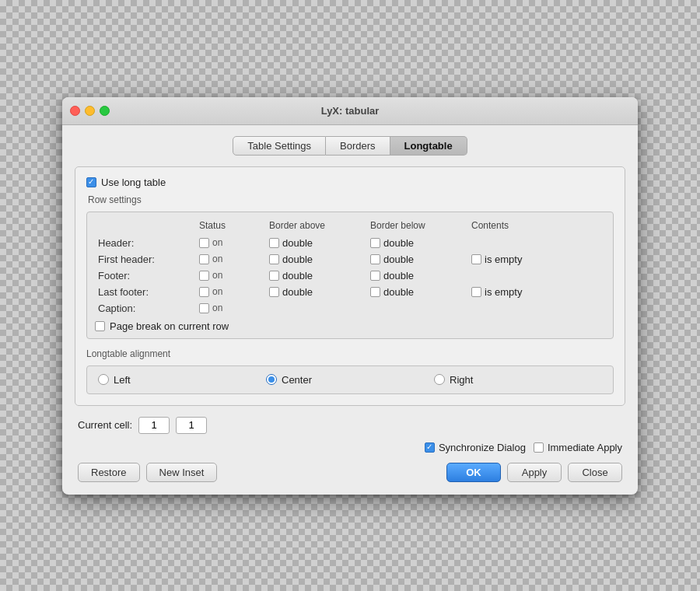  Describe the element at coordinates (418, 260) in the screenshot. I see `row-first-header-border-below: double` at that location.